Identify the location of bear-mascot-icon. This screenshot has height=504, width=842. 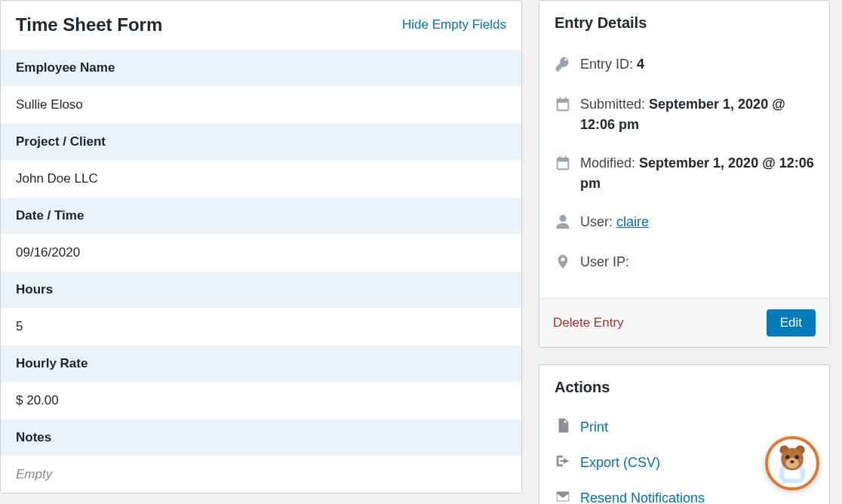
(792, 463).